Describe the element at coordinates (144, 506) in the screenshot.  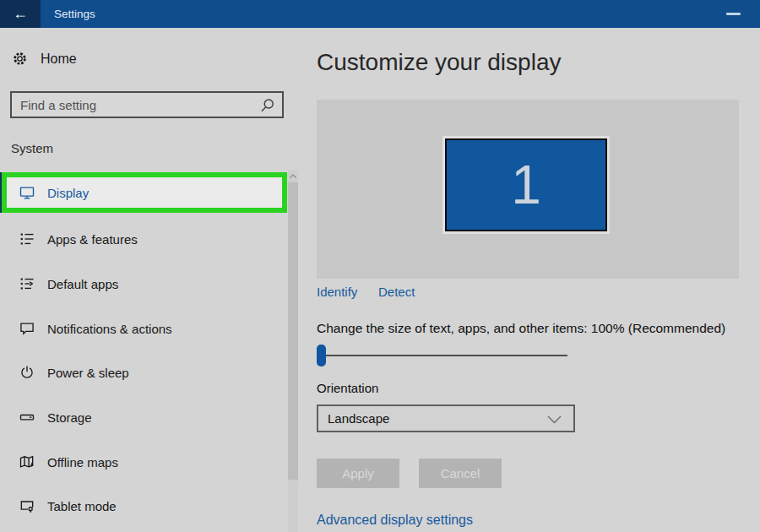
I see `sidebar-item-tablet-mode: Tablet mode` at that location.